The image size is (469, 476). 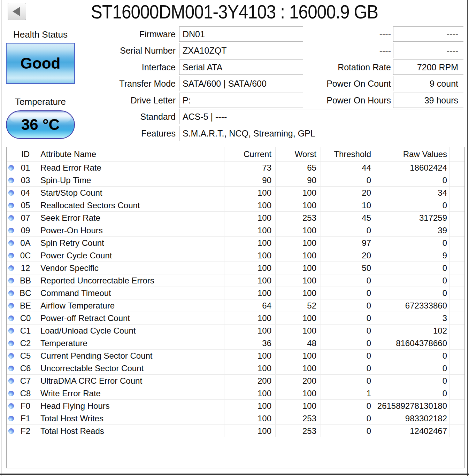 What do you see at coordinates (236, 268) in the screenshot?
I see `table-row: 12Vendor Specific100100500` at bounding box center [236, 268].